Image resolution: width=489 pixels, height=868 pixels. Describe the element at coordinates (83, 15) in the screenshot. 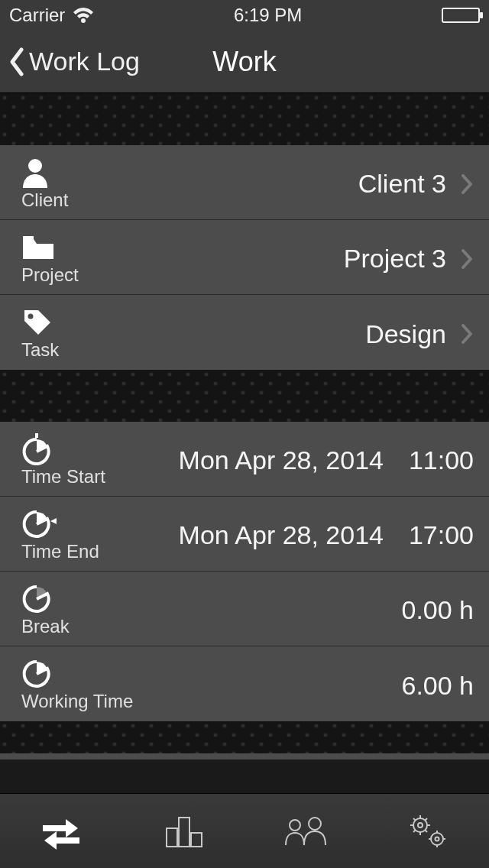

I see `wifi-icon` at that location.